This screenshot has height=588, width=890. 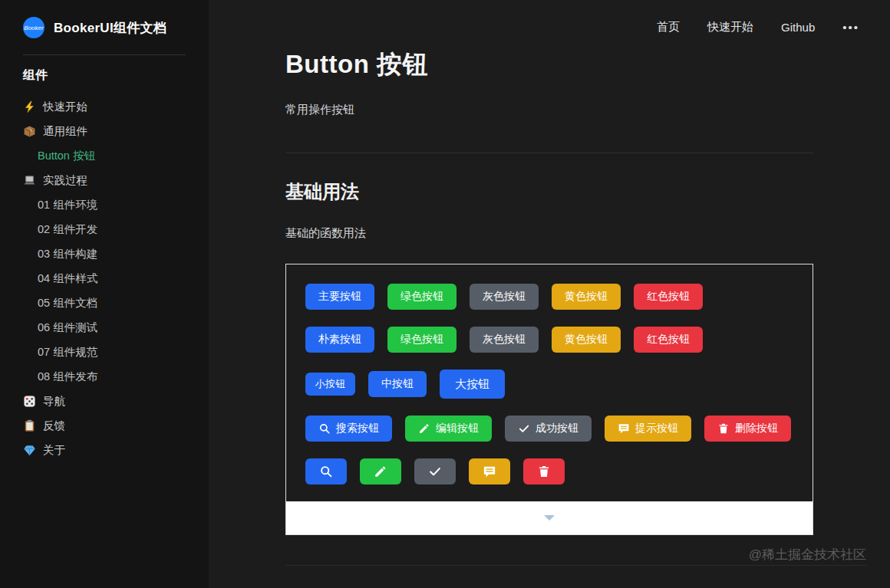 What do you see at coordinates (104, 107) in the screenshot?
I see `sidebar-item: 快速开始` at bounding box center [104, 107].